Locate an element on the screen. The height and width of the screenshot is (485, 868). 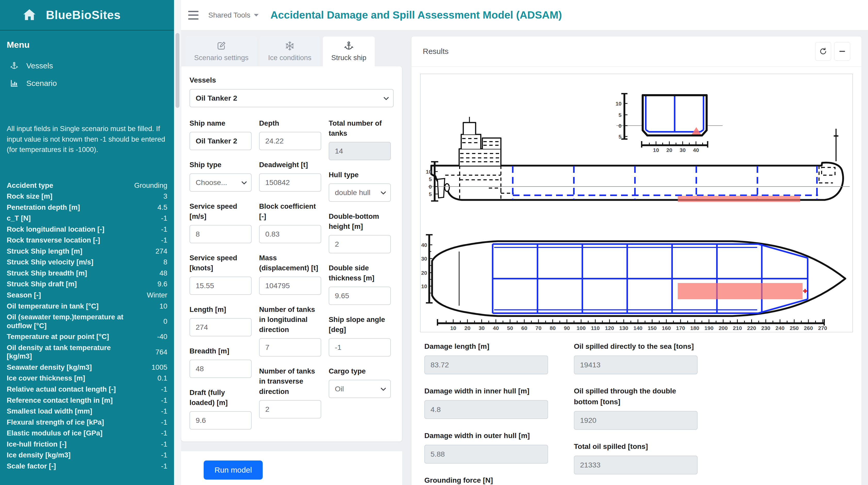
field-double-side-thickness-m: Double side thickness [m] is located at coordinates (360, 284).